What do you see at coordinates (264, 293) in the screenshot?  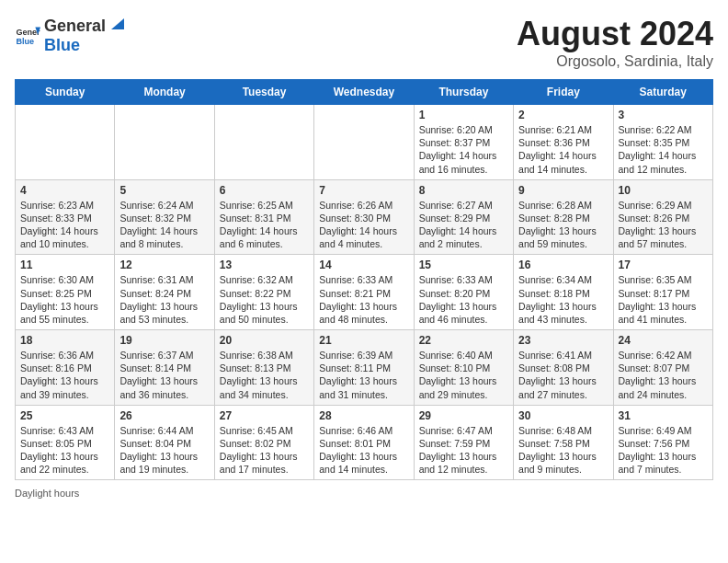 I see `calendar-cell: 13Sunrise: 6:32 AMSunset: 8:22 PMDayligh…` at bounding box center [264, 293].